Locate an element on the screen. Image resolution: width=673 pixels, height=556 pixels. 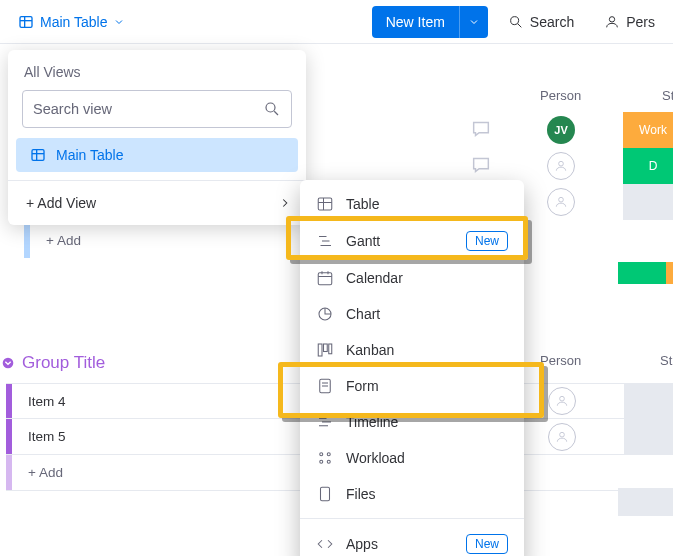
submenu-item-form: Form is located at coordinates (412, 386).